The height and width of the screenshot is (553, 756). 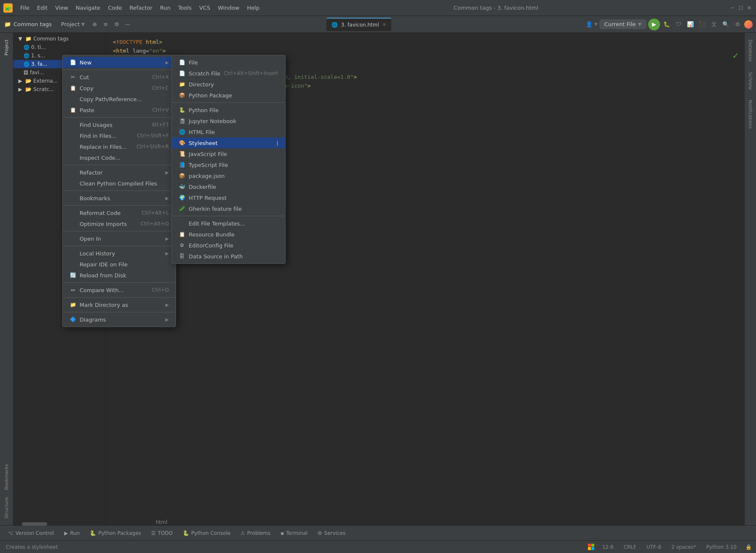 What do you see at coordinates (228, 198) in the screenshot?
I see `submenu-item-http: 🌍 HTTP Request` at bounding box center [228, 198].